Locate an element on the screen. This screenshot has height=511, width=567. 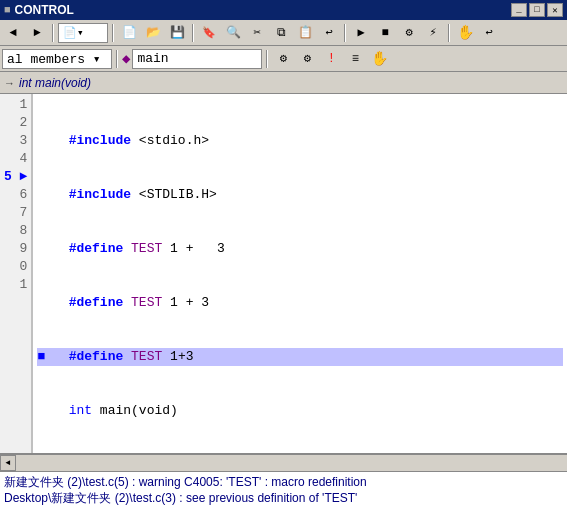
file-dropdown-icon: 📄▾ is located at coordinates (74, 32).